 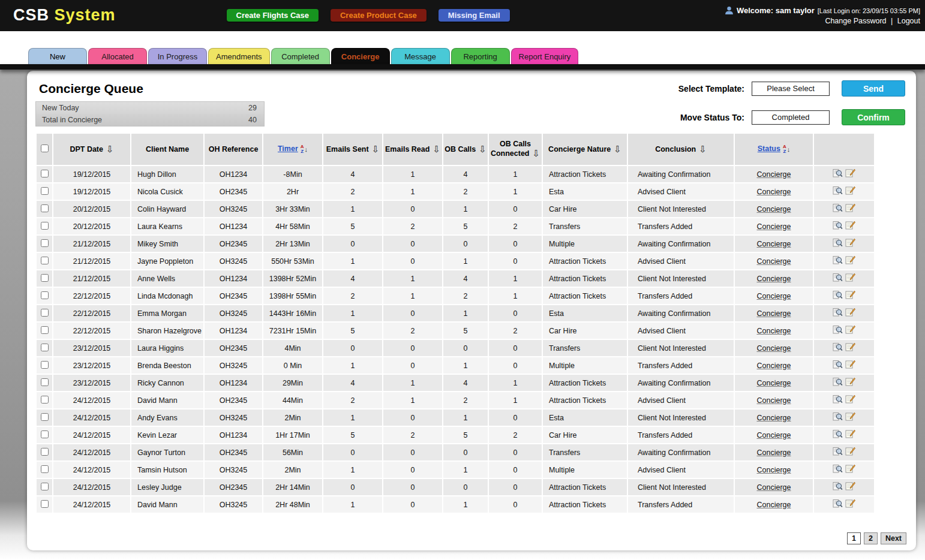 I want to click on tab-completed: Completed, so click(x=301, y=56).